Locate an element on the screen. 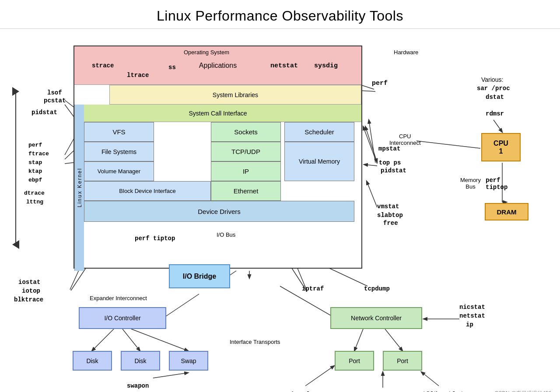  box-virtual-memory: Virtual Memory is located at coordinates (319, 161).